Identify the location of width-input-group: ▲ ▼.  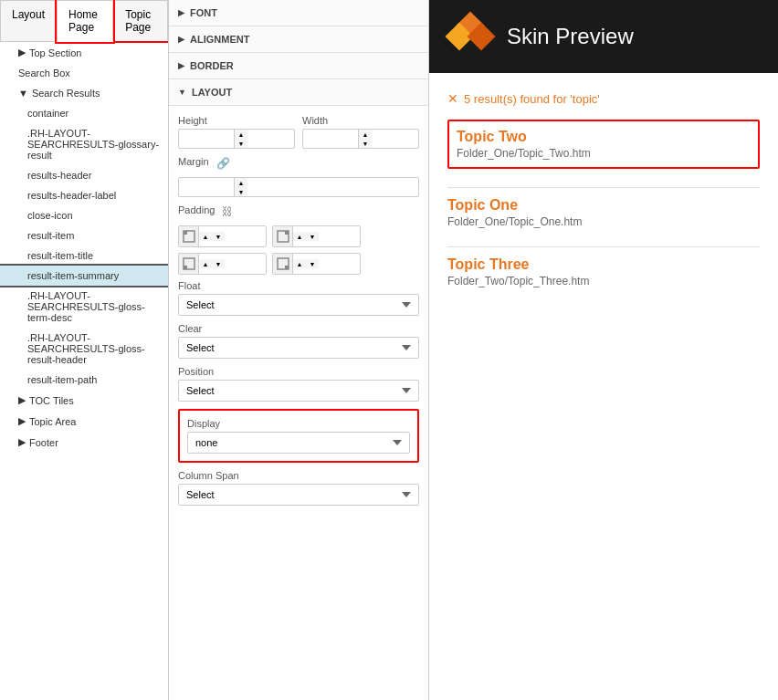
(361, 139).